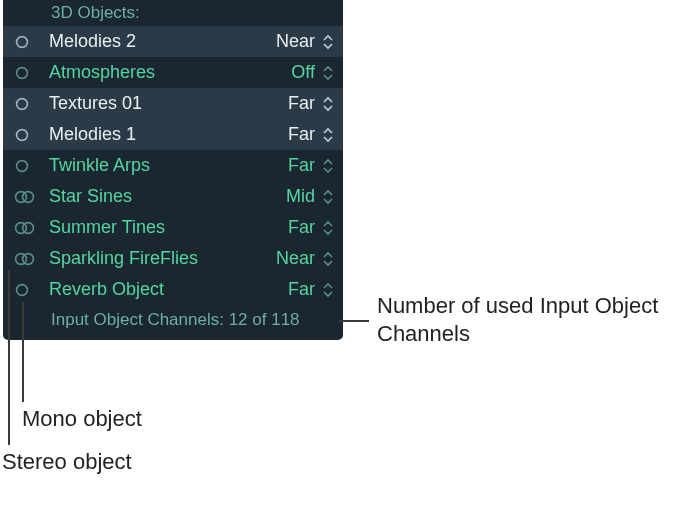 The image size is (692, 506). Describe the element at coordinates (157, 196) in the screenshot. I see `object-name: Star Sines` at that location.